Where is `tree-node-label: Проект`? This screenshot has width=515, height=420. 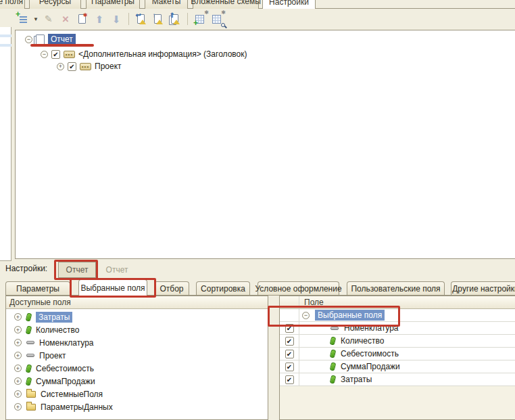 tree-node-label: Проект is located at coordinates (108, 66).